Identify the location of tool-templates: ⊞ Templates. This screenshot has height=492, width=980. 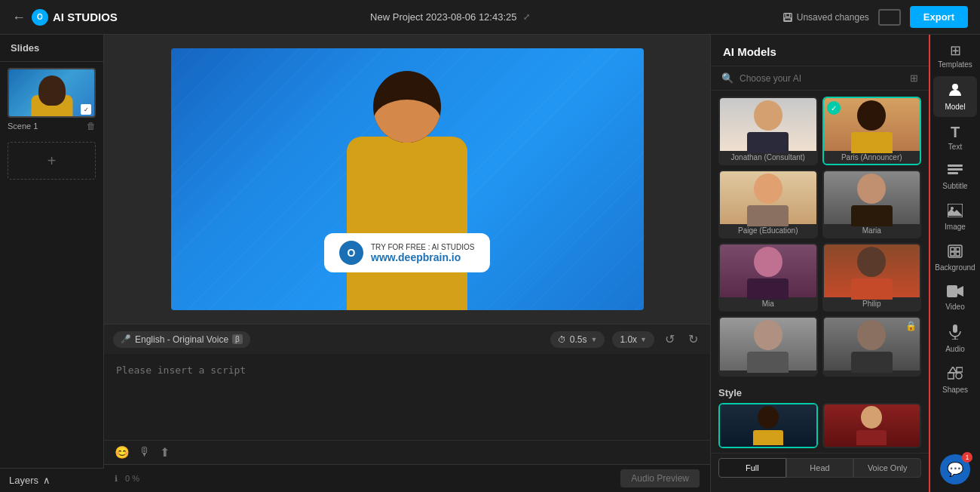
(955, 56).